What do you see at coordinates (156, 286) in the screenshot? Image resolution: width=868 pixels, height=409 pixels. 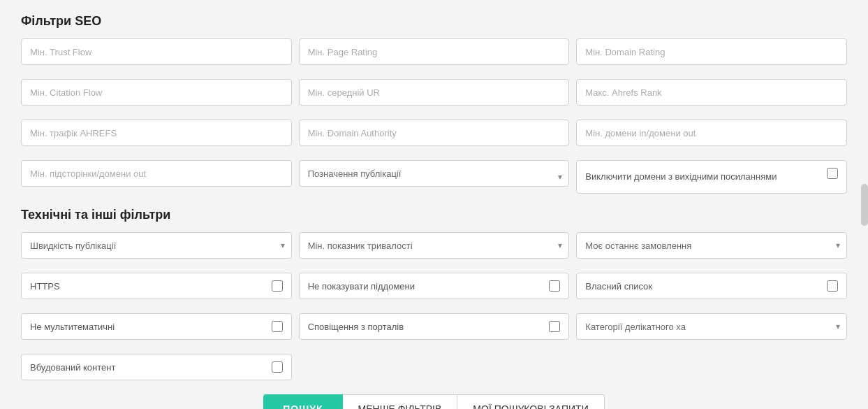 I see `https-wrap: HTTPS` at bounding box center [156, 286].